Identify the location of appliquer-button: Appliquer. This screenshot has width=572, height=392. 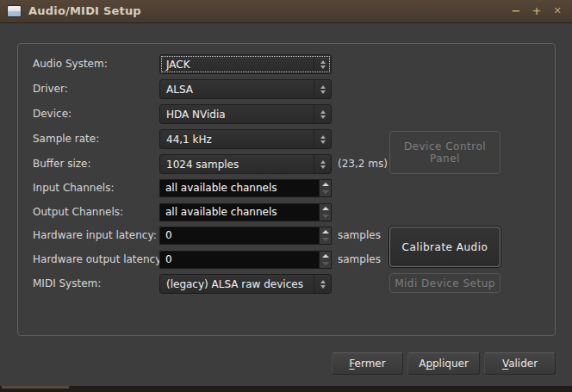
(444, 364).